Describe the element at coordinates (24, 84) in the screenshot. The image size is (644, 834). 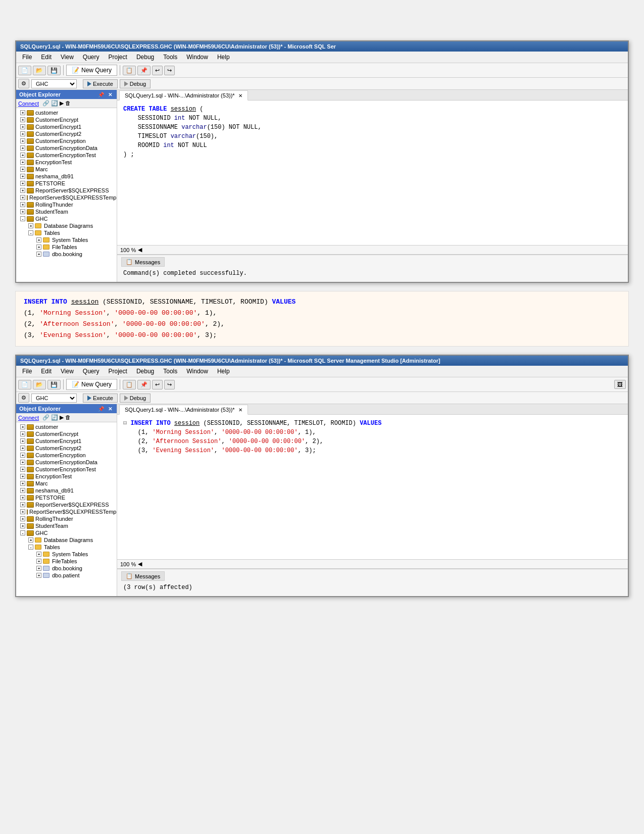
I see `toolbar2-icon-btn-1: ⚙` at that location.